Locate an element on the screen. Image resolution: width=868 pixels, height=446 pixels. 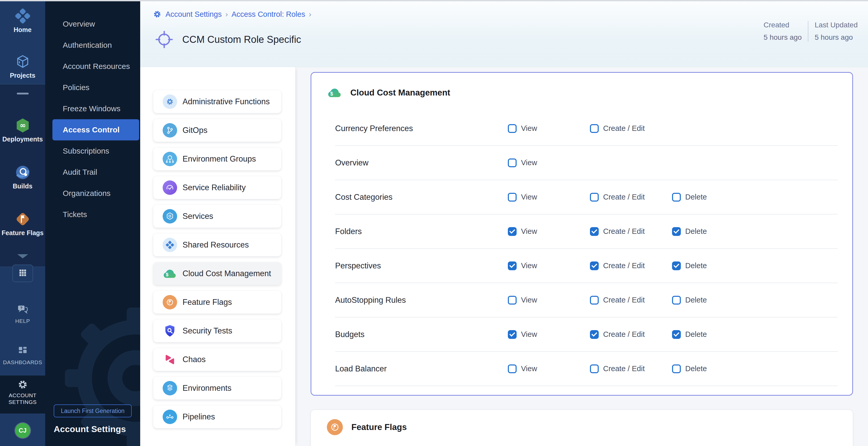
rail-module: Feature Flags is located at coordinates (23, 224).